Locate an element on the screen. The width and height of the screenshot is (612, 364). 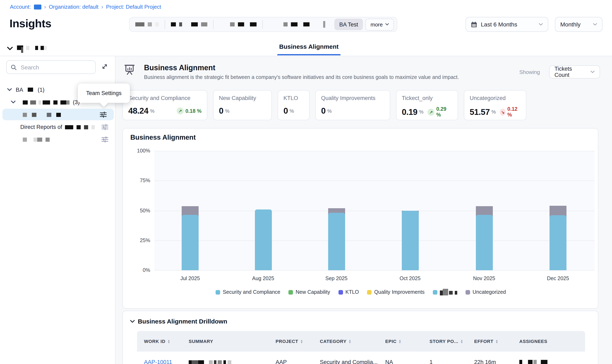
breadcrumb-organization: Organization: default is located at coordinates (74, 7).